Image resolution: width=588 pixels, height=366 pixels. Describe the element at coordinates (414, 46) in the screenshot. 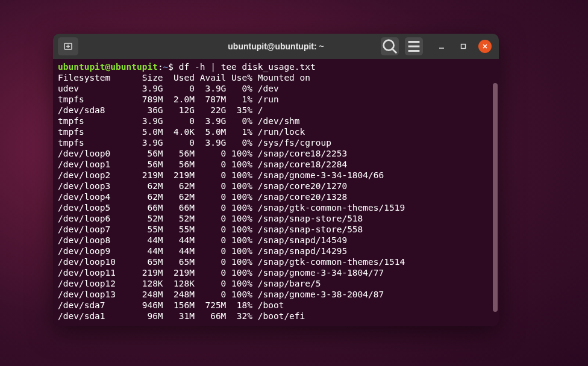

I see `menu-button` at that location.